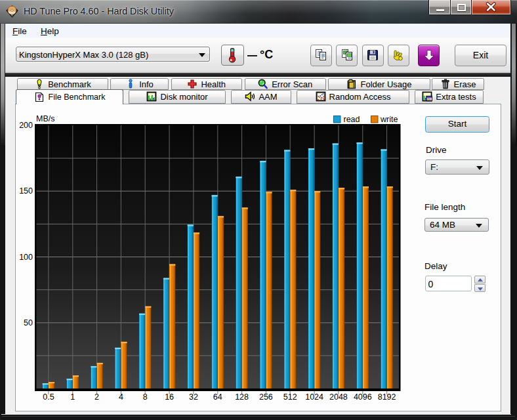  What do you see at coordinates (241, 397) in the screenshot?
I see `svg-text: 128` at bounding box center [241, 397].